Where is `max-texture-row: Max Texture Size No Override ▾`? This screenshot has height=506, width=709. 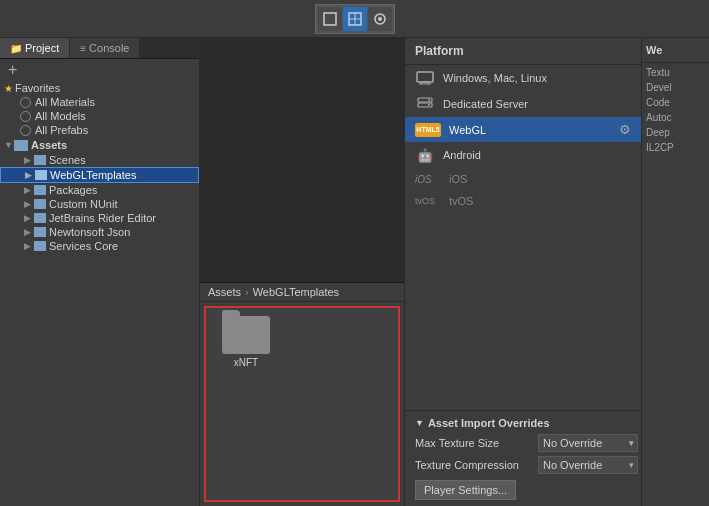 max-texture-row: Max Texture Size No Override ▾ is located at coordinates (523, 443).